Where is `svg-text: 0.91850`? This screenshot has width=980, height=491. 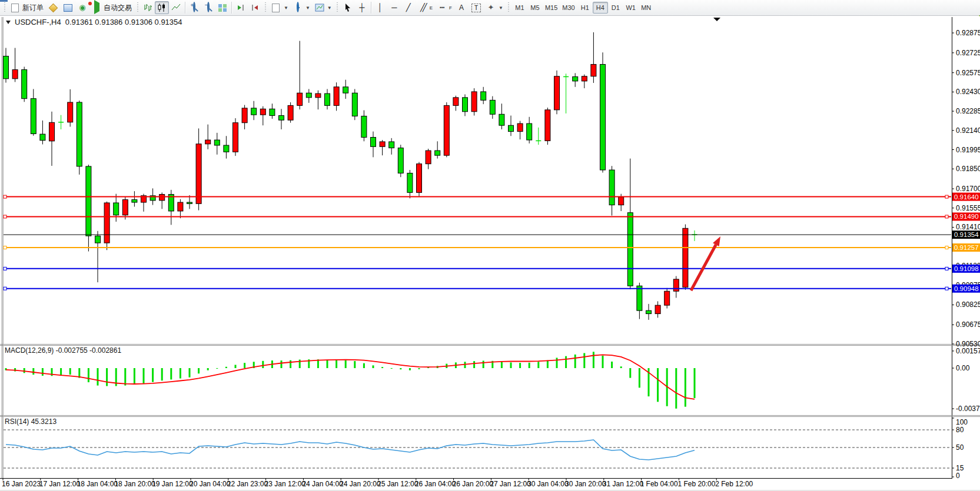
svg-text: 0.91850 is located at coordinates (968, 169).